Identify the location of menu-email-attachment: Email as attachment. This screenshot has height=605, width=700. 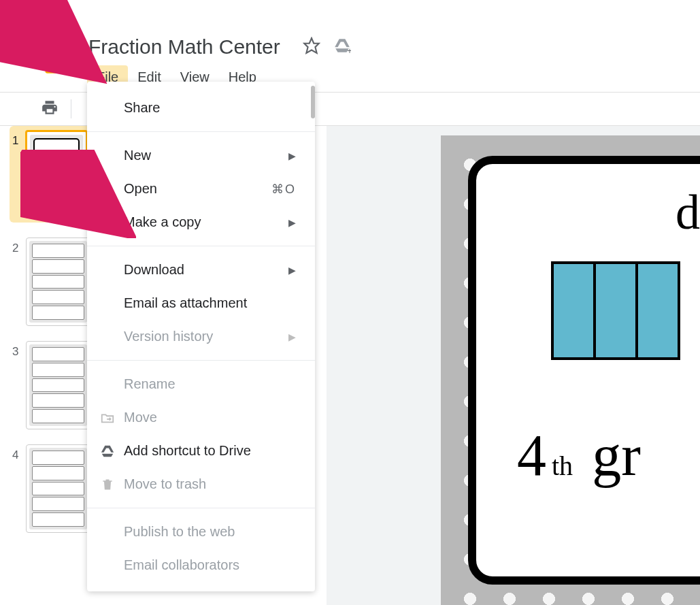
(201, 304).